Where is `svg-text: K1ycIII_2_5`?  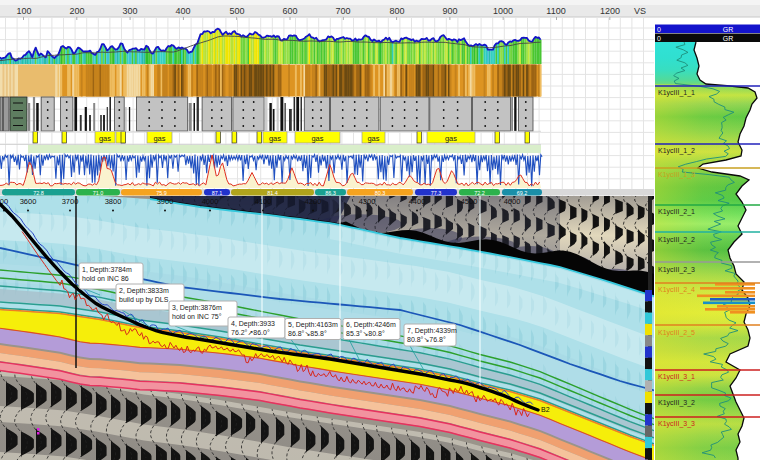
svg-text: K1ycIII_2_5 is located at coordinates (676, 333).